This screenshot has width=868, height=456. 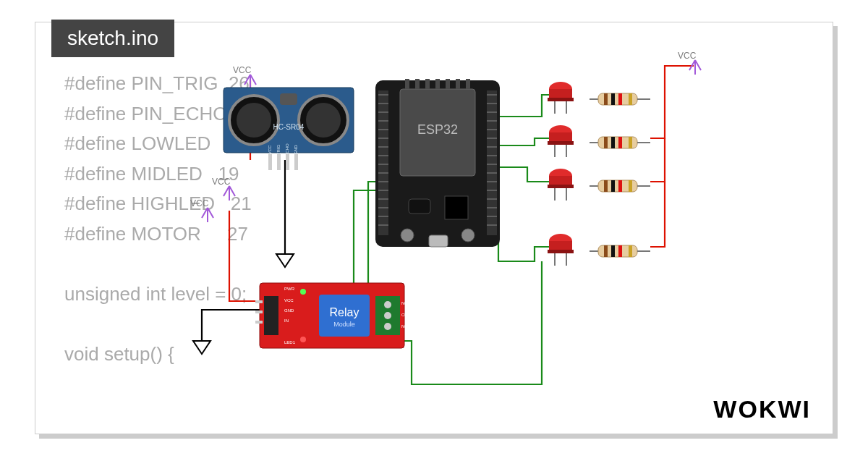 What do you see at coordinates (405, 303) in the screenshot?
I see `svg-text: NO` at bounding box center [405, 303].